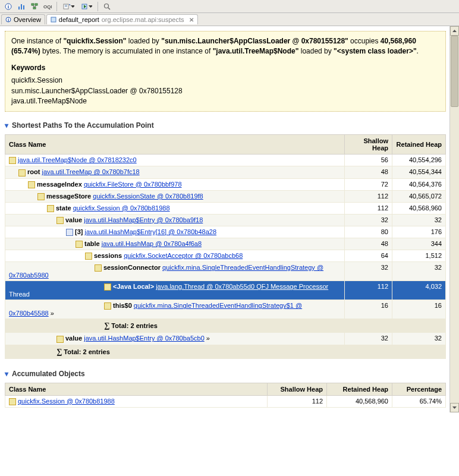  Describe the element at coordinates (48, 7) in the screenshot. I see `oql-icon: OQL` at that location.